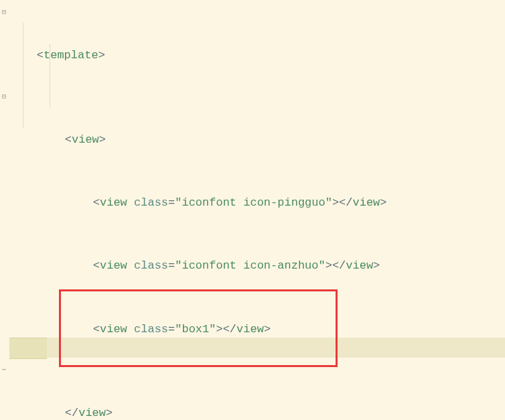 The image size is (505, 420). Describe the element at coordinates (252, 390) in the screenshot. I see `code-line: </view>` at that location.